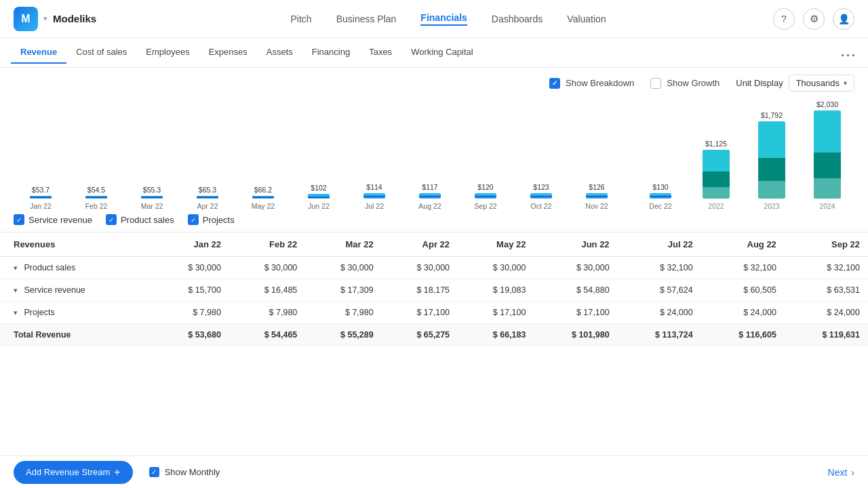 The width and height of the screenshot is (868, 488). I want to click on bar-value-label: $130, so click(660, 187).